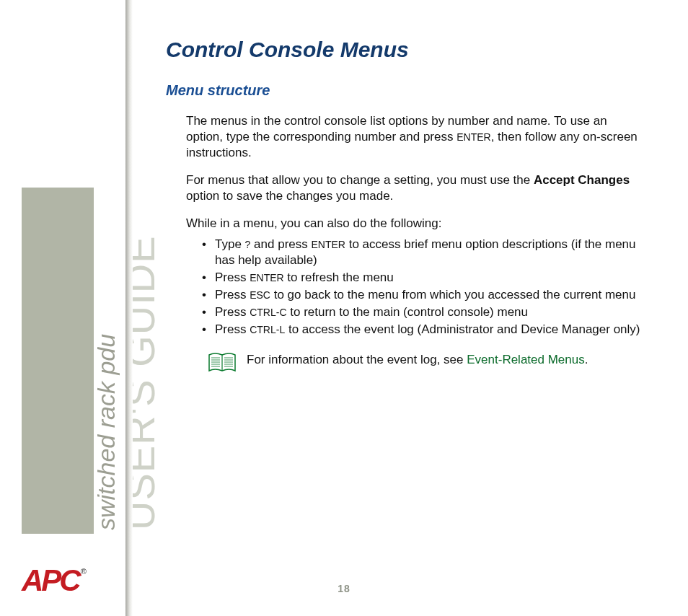 The image size is (688, 616). I want to click on key-ctrl-l: CTRL-L, so click(267, 330).